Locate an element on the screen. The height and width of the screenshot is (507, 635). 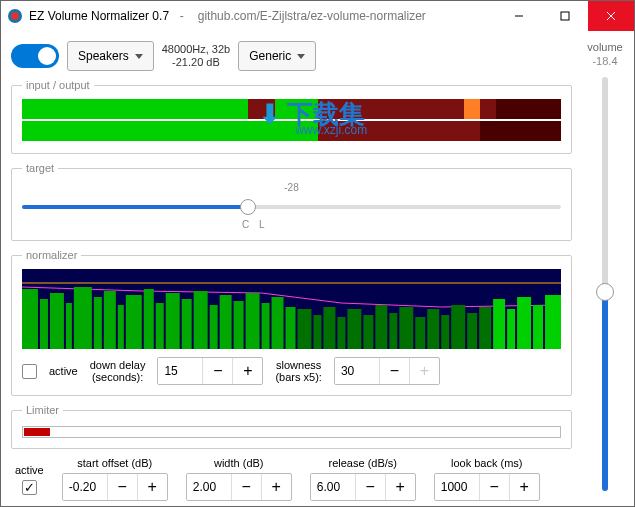
caret-icon is located at coordinates (301, 56).